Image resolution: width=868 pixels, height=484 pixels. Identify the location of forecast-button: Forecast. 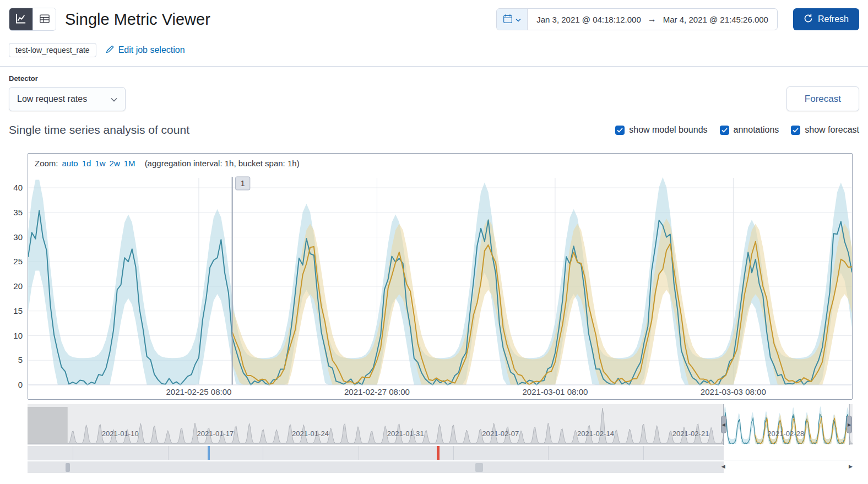
(823, 99).